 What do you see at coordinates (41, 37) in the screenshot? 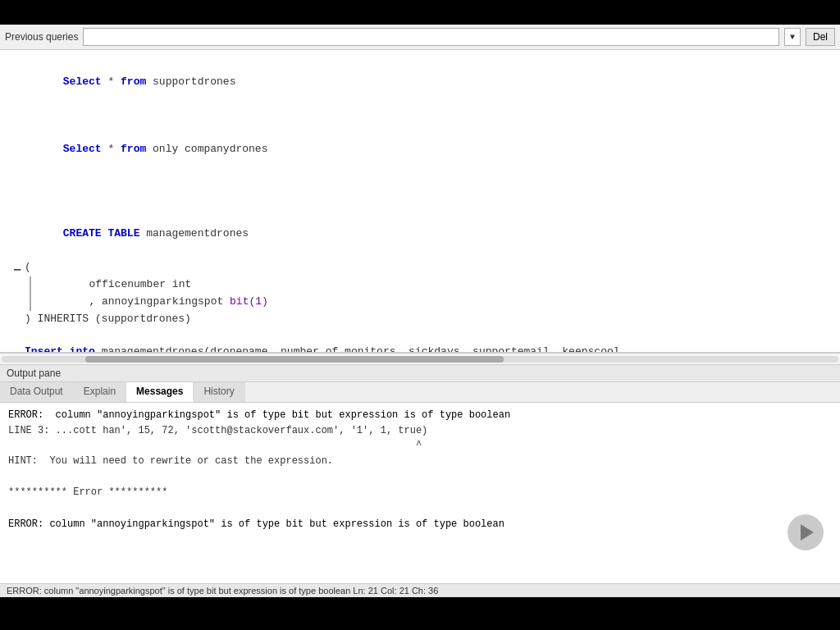
I see `previous-queries-label: Previous queries` at bounding box center [41, 37].